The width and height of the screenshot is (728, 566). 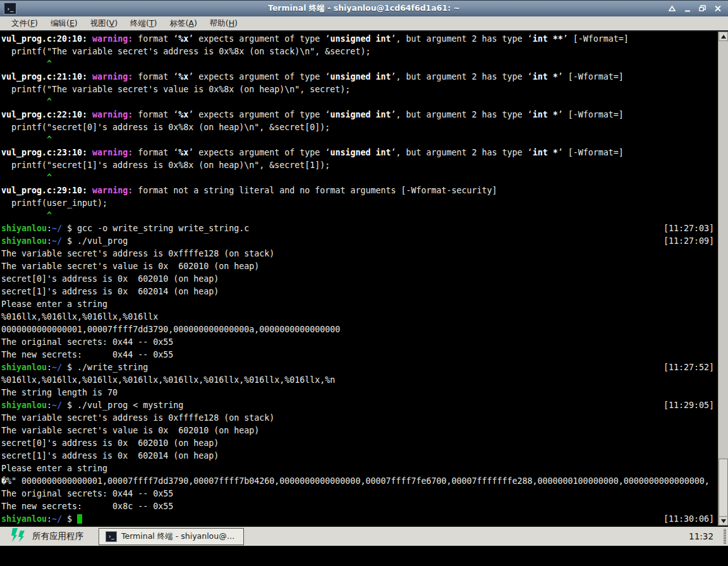 I want to click on menubar: 文件(F)编辑(E)视图(V)终端(T)标签(A)帮助(H), so click(x=364, y=23).